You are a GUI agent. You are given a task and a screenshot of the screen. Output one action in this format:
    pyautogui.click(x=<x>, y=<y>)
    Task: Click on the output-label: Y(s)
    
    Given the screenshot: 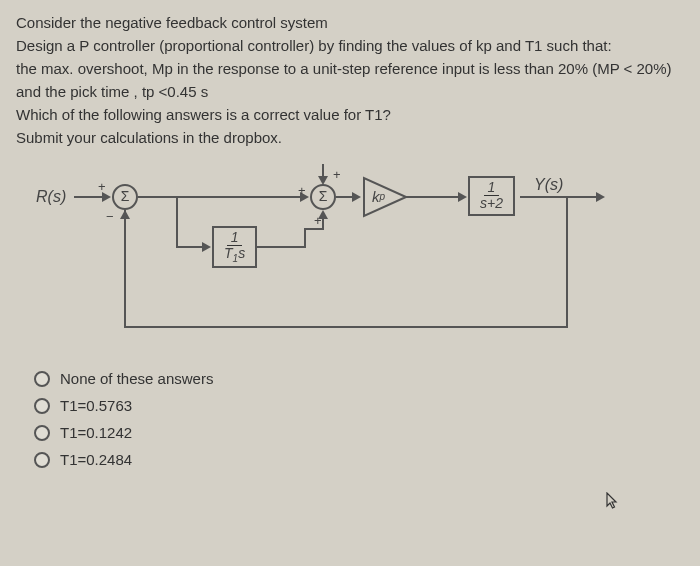 What is the action you would take?
    pyautogui.click(x=548, y=185)
    